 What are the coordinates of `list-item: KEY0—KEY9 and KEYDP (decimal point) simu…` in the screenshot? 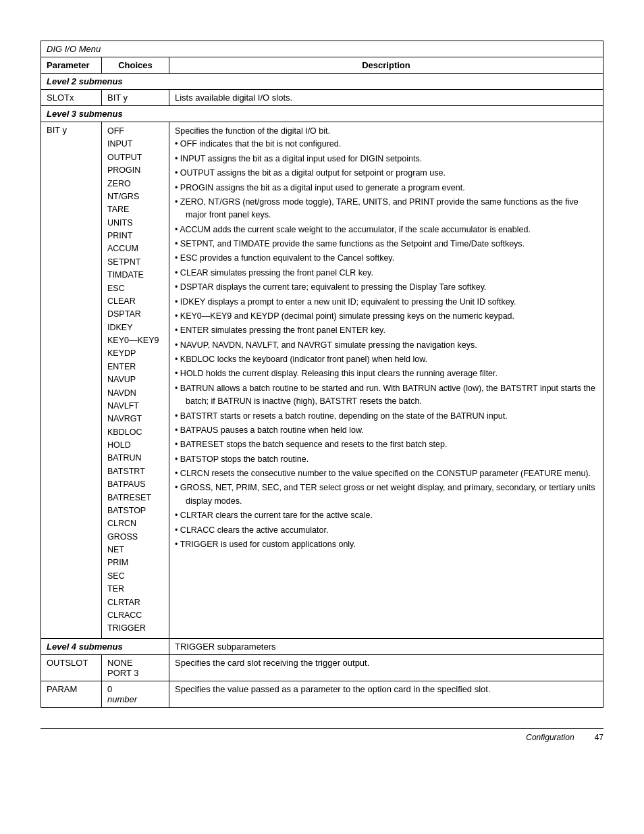 It's located at (386, 316).